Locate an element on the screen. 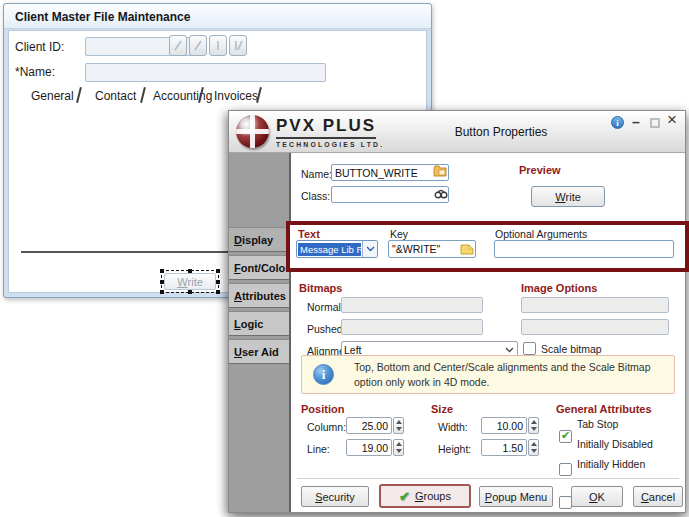 This screenshot has height=517, width=689. nav-previous-icon is located at coordinates (198, 46).